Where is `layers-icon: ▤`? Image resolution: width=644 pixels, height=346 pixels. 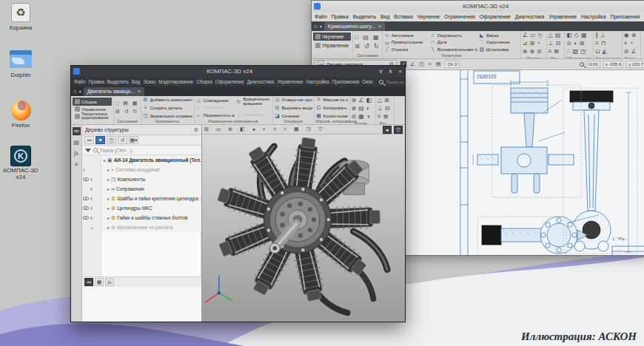
layers-icon: ▤ is located at coordinates (77, 142).